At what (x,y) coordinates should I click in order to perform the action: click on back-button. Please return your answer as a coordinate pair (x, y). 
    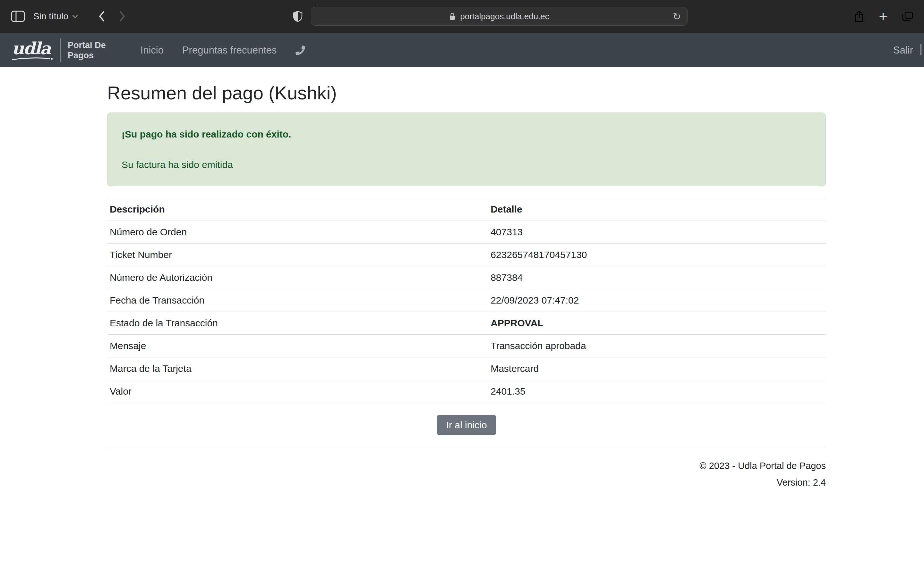
    Looking at the image, I should click on (102, 16).